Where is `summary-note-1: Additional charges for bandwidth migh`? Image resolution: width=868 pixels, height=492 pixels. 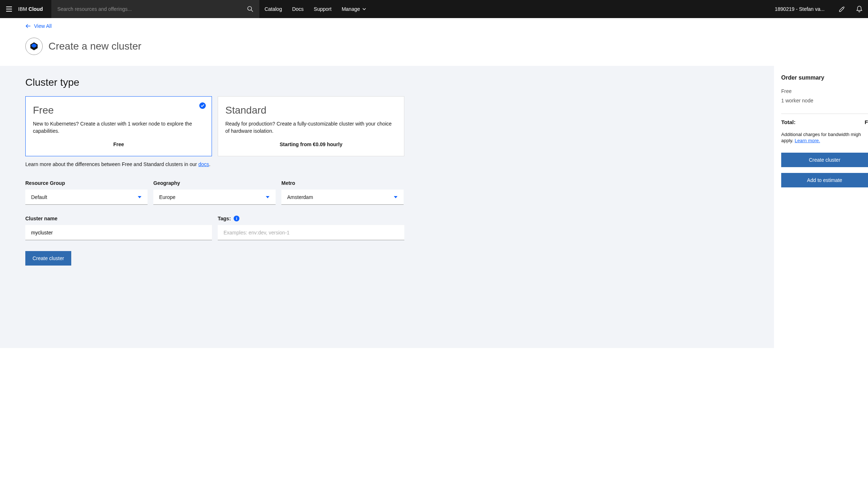
summary-note-1: Additional charges for bandwidth migh is located at coordinates (821, 135).